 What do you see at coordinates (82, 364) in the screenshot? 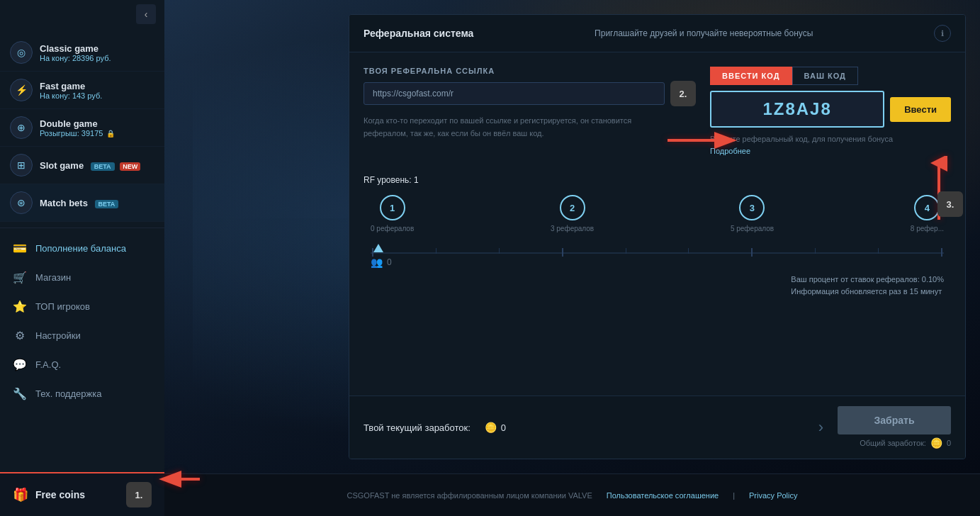
I see `nav-item-faq: 💬 F.A.Q.` at bounding box center [82, 364].